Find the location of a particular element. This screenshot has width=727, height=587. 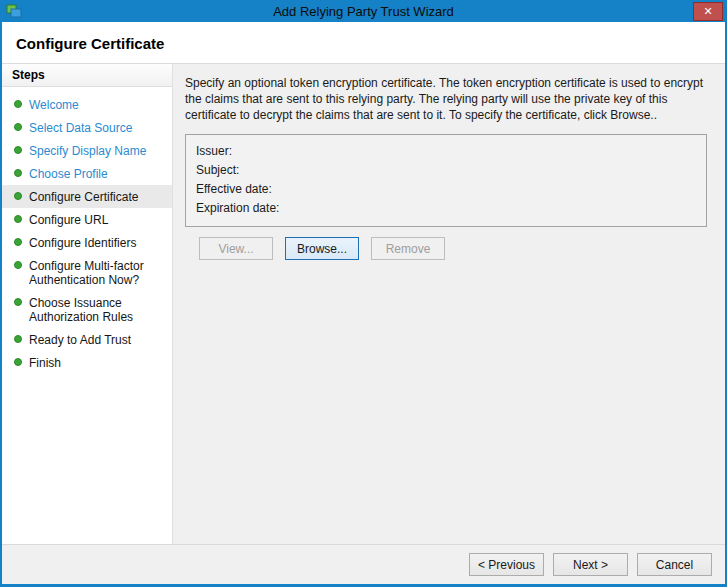

step-configure-mfa: Configure Multi-factor Authentication No… is located at coordinates (87, 272).